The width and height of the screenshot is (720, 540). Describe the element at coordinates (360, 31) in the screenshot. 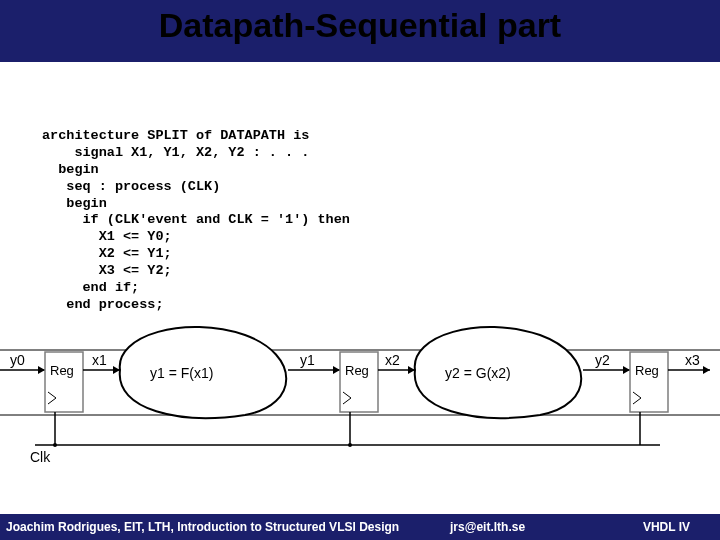

I see `title-bar: Datapath-Sequential part` at that location.